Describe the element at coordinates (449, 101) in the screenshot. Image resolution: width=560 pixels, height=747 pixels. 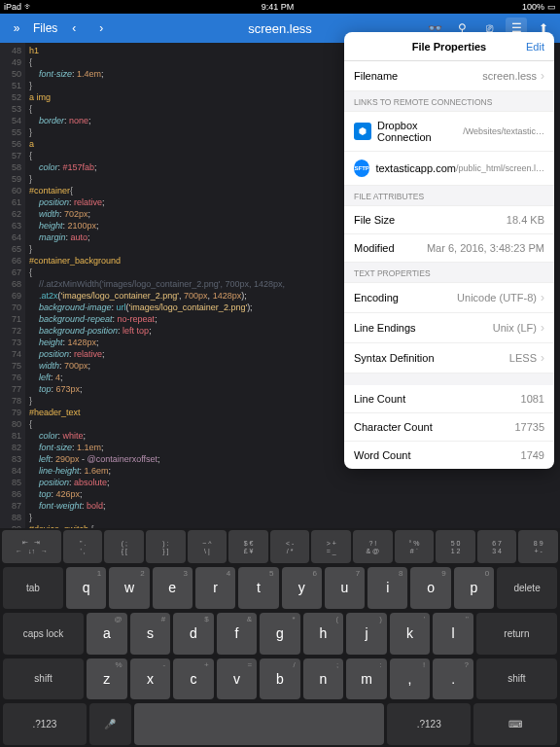
I see `links-section-header: LINKS TO REMOTE CONNECTIONS` at that location.